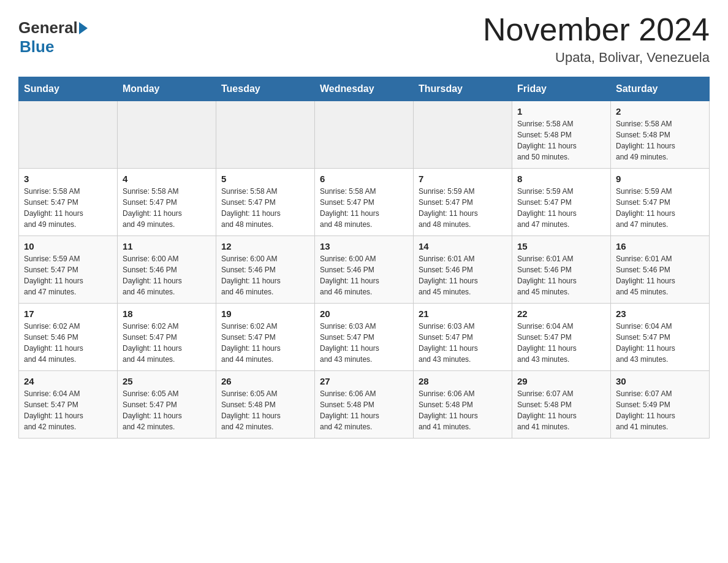 The image size is (728, 563). Describe the element at coordinates (660, 381) in the screenshot. I see `day-number: 30` at that location.